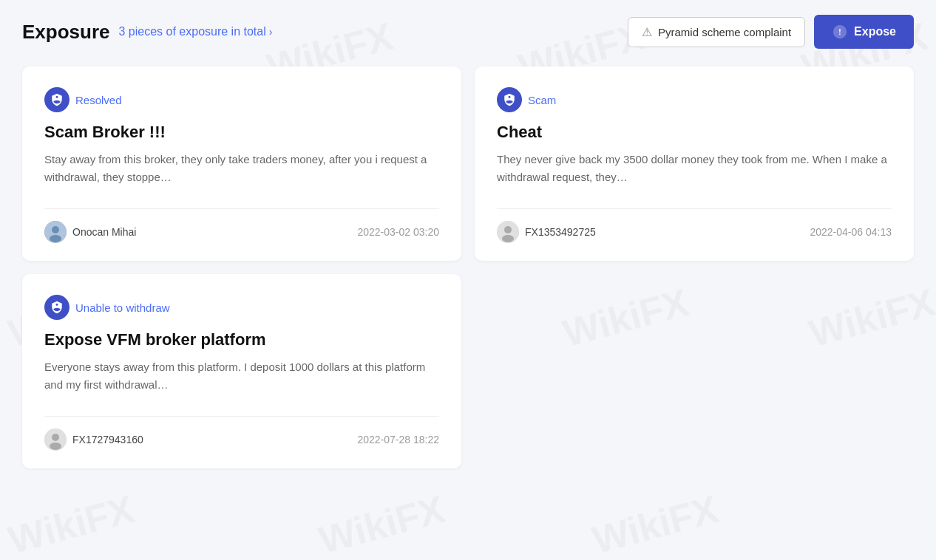 The height and width of the screenshot is (560, 936). Describe the element at coordinates (242, 132) in the screenshot. I see `card-title: Scam Broker !!!` at that location.